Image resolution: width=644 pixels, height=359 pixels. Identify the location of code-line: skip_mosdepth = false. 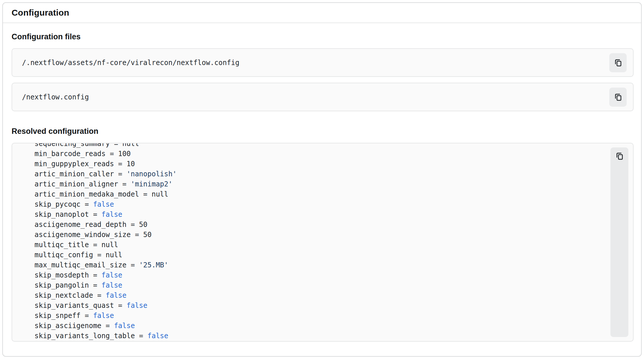
(312, 275).